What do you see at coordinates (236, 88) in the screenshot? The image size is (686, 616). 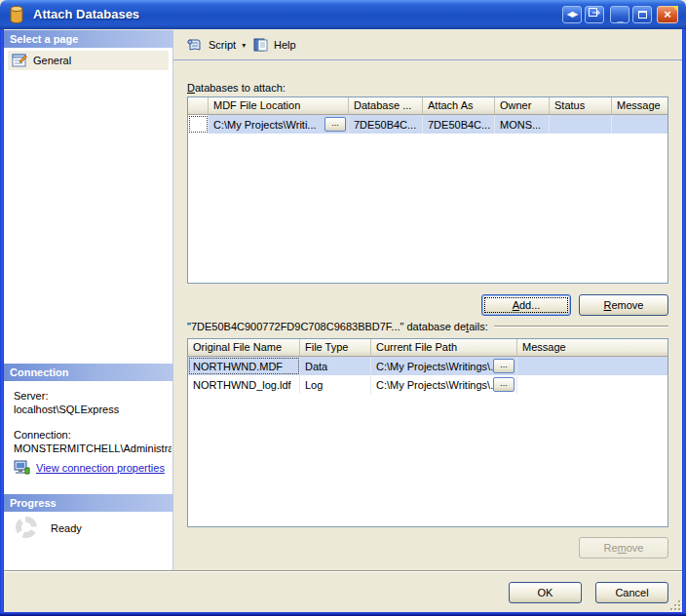 I see `databases-to-attach-label: Databases to attach:` at bounding box center [236, 88].